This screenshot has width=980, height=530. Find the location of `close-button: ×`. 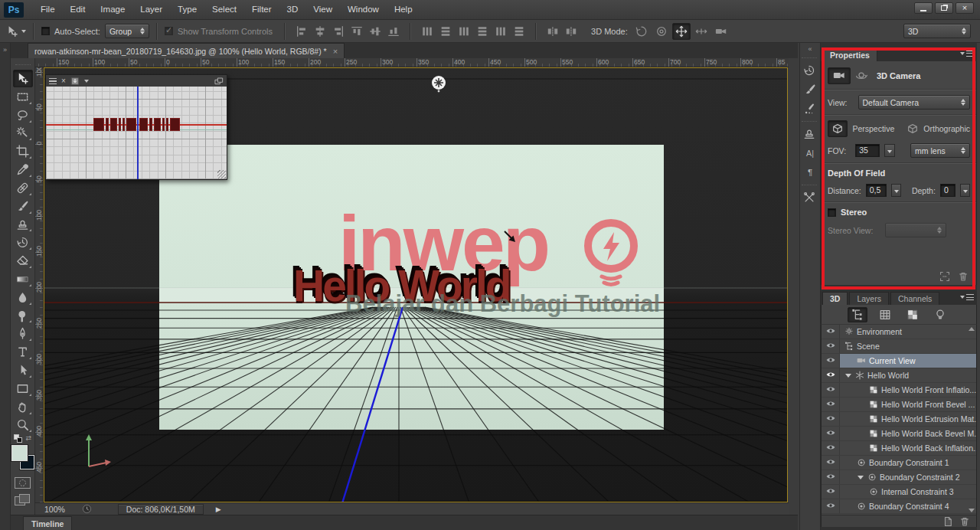

close-button: × is located at coordinates (965, 8).